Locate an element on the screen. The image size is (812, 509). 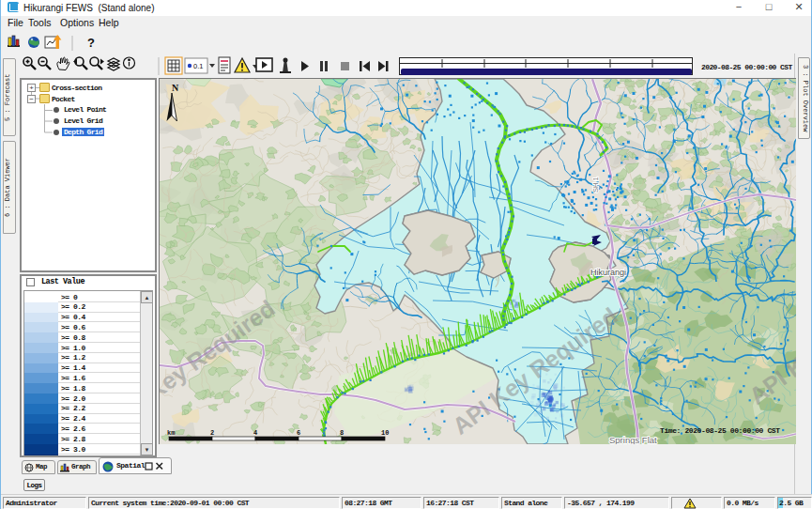
svg-text: Hikurangi is located at coordinates (608, 272).